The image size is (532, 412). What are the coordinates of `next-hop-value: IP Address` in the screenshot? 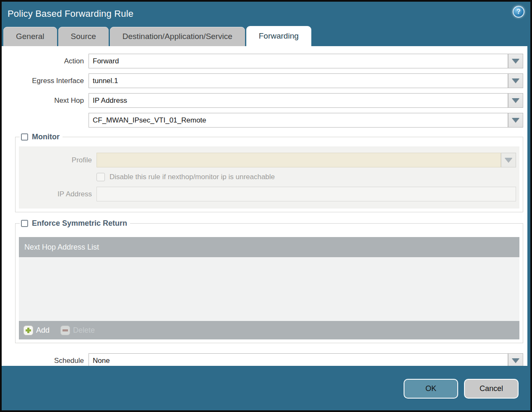 It's located at (298, 101).